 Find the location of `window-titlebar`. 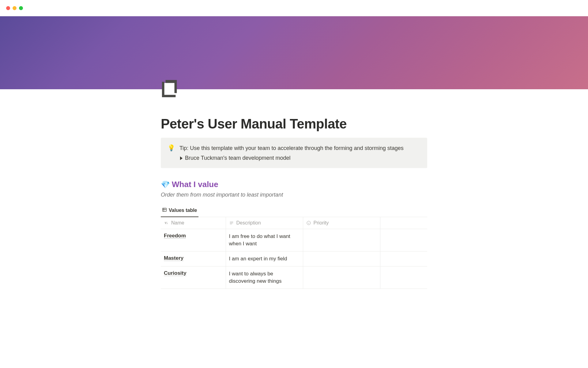

window-titlebar is located at coordinates (294, 8).